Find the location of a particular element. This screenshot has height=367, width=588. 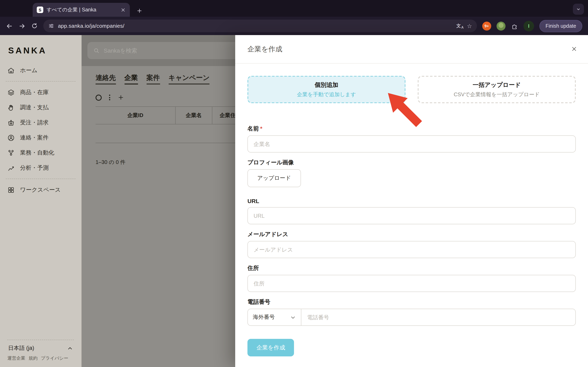

address-bar: app.sanka.io/ja/companies/ 文A ☆ is located at coordinates (260, 26).